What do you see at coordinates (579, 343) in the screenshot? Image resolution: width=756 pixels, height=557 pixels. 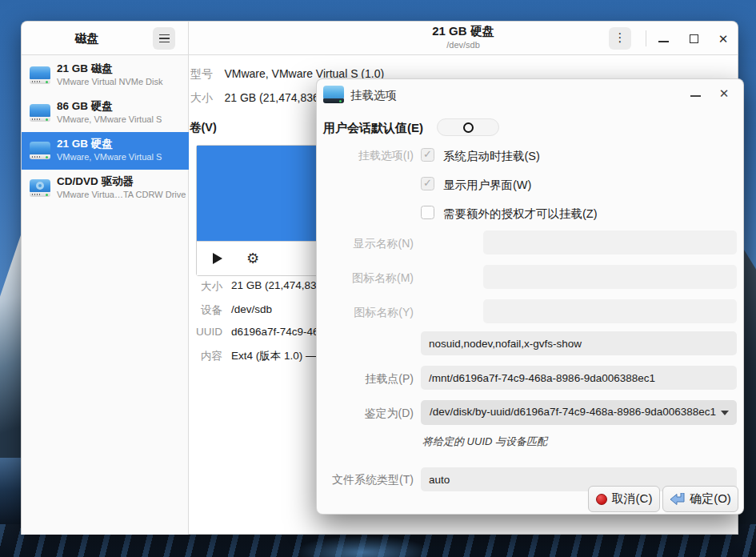 I see `mount-options-input` at bounding box center [579, 343].